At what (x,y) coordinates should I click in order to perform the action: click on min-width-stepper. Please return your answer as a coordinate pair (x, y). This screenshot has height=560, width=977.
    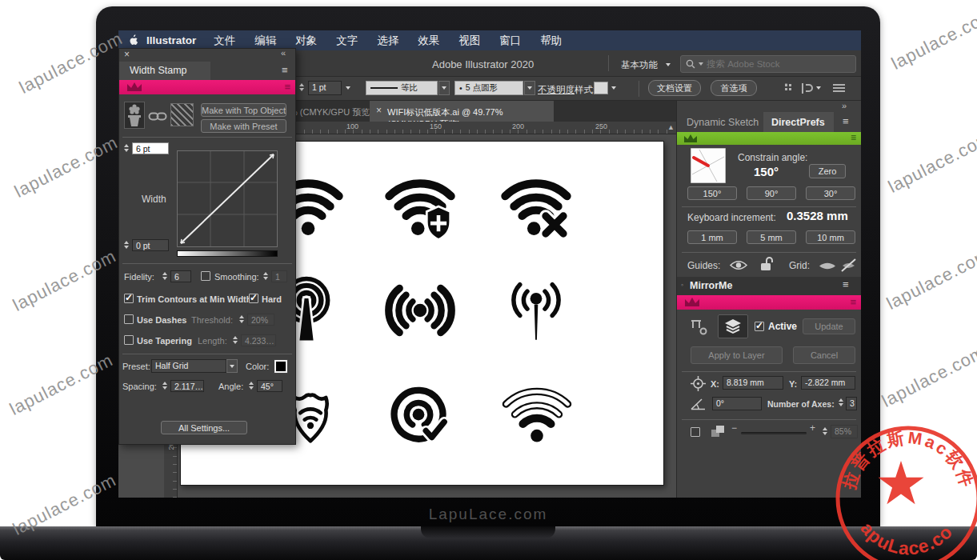
    Looking at the image, I should click on (126, 245).